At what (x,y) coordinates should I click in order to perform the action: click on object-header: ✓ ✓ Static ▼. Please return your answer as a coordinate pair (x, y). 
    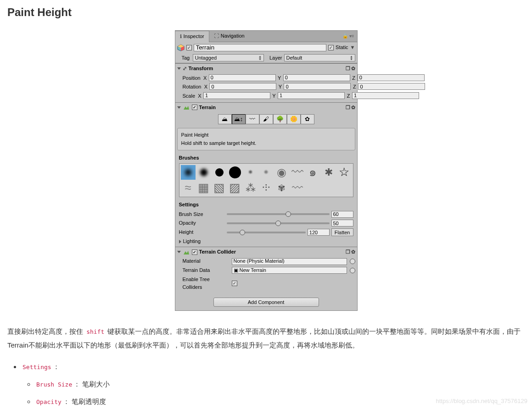
    Looking at the image, I should click on (266, 48).